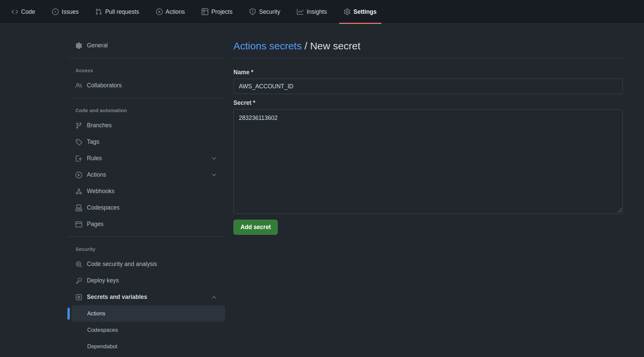  What do you see at coordinates (335, 46) in the screenshot?
I see `breadcrumb-current: New secret` at bounding box center [335, 46].